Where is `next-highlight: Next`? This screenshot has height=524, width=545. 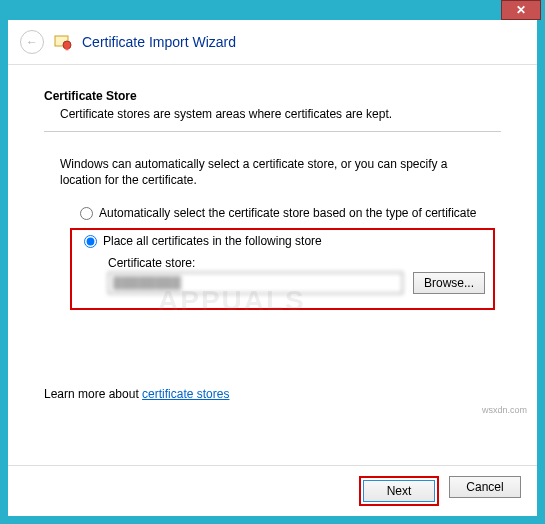
next-highlight: Next is located at coordinates (399, 491).